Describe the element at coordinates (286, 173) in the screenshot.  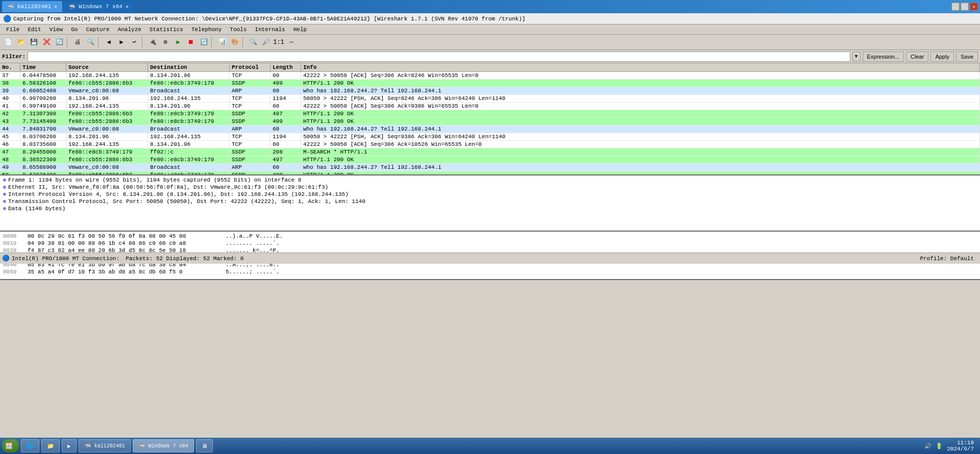
I see `packet-cell: 499` at that location.